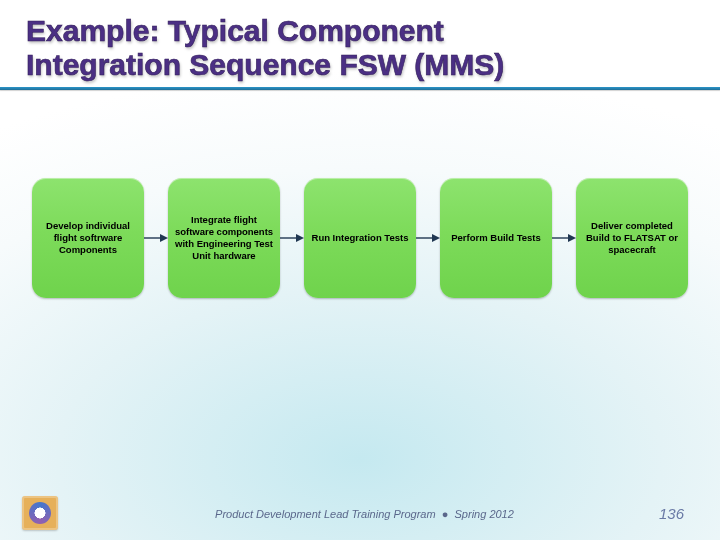  Describe the element at coordinates (484, 514) in the screenshot. I see `footer-term: Spring 2012` at that location.